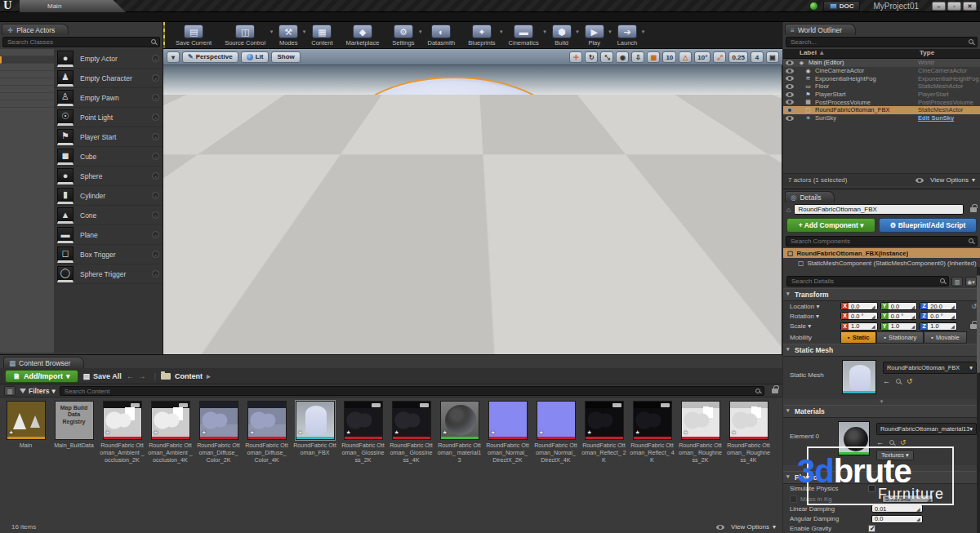 This screenshot has width=980, height=533. I want to click on transform-section-header: Transform, so click(882, 295).